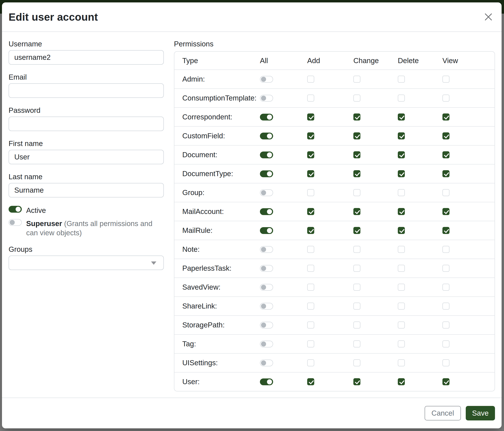  What do you see at coordinates (86, 263) in the screenshot?
I see `groups-select` at bounding box center [86, 263].